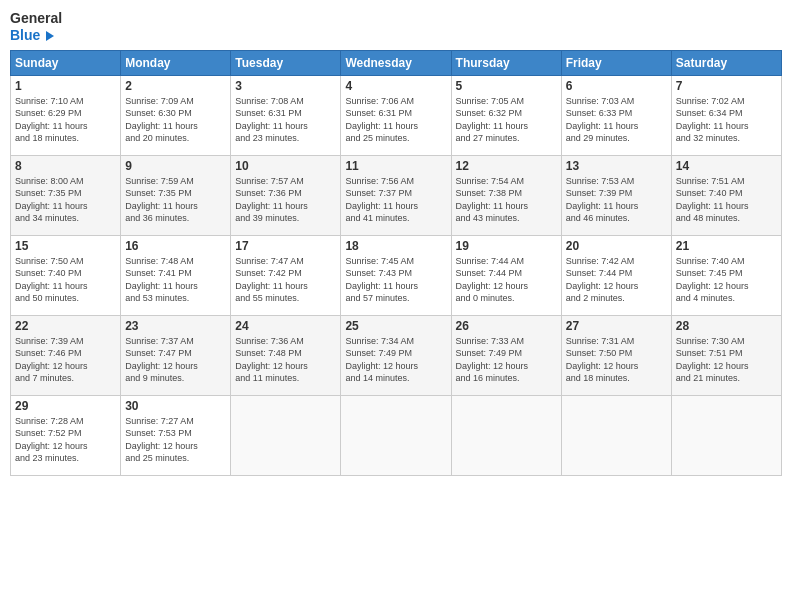  I want to click on day-number: 15, so click(66, 246).